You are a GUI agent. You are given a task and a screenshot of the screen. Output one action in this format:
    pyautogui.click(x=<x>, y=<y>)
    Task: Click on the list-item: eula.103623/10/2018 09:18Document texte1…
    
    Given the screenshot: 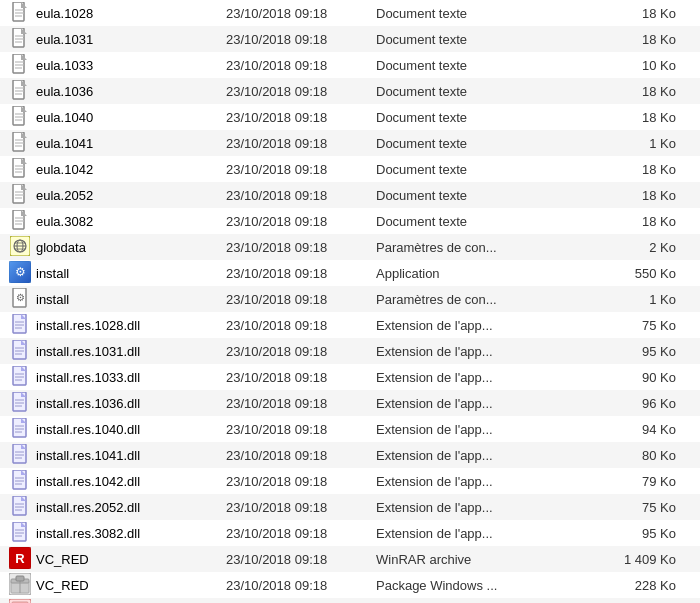 What is the action you would take?
    pyautogui.click(x=350, y=91)
    